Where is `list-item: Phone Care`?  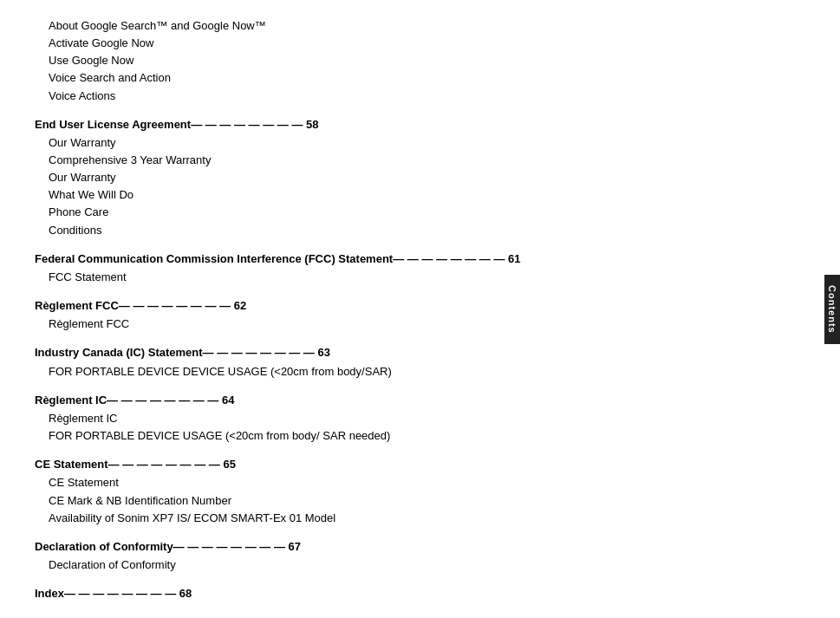 list-item: Phone Care is located at coordinates (433, 212).